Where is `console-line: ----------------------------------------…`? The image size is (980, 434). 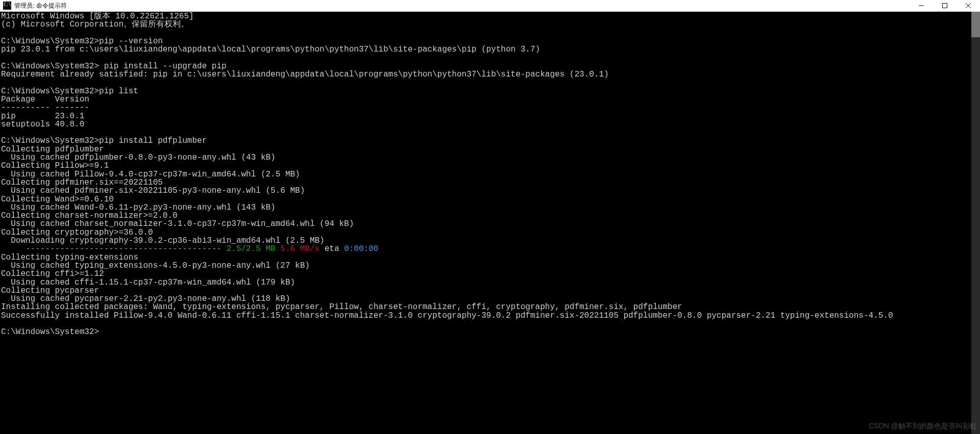
console-line: ----------------------------------------… is located at coordinates (491, 249).